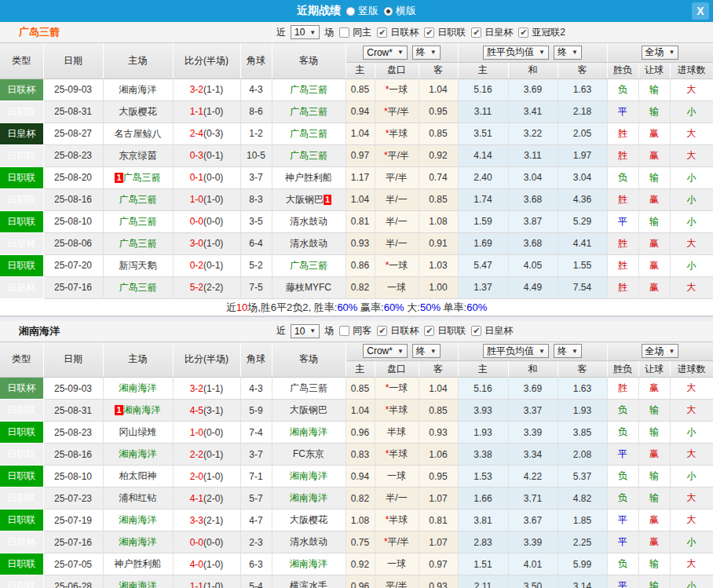 This screenshot has height=588, width=713. What do you see at coordinates (256, 433) in the screenshot?
I see `corners: 7-4` at bounding box center [256, 433].